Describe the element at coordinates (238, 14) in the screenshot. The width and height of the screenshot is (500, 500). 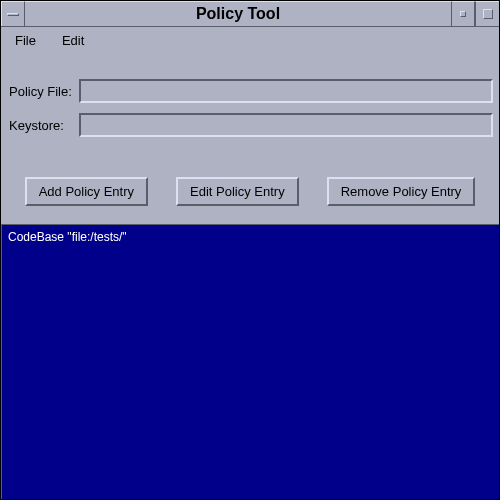
I see `window-title: Policy Tool` at that location.